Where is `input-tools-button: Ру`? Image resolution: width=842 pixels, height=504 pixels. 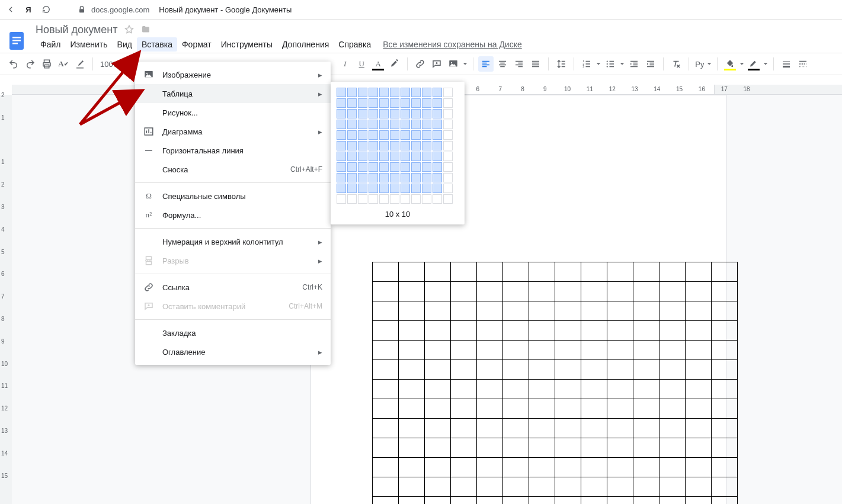
input-tools-button: Ру is located at coordinates (699, 64).